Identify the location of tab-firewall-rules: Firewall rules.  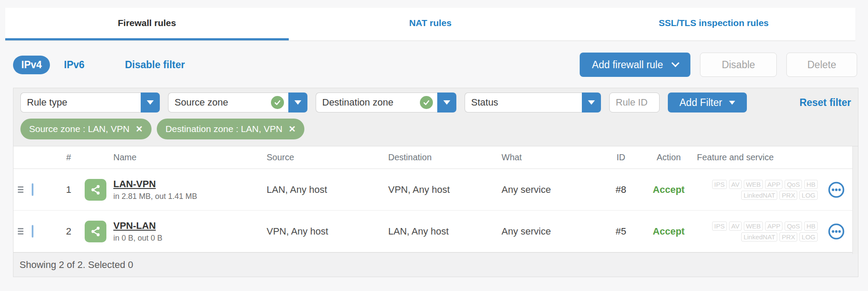
(147, 24).